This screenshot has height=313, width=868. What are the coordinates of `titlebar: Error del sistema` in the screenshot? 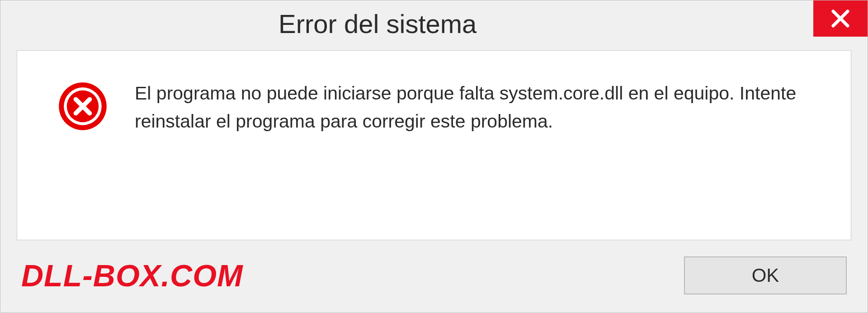 It's located at (434, 23).